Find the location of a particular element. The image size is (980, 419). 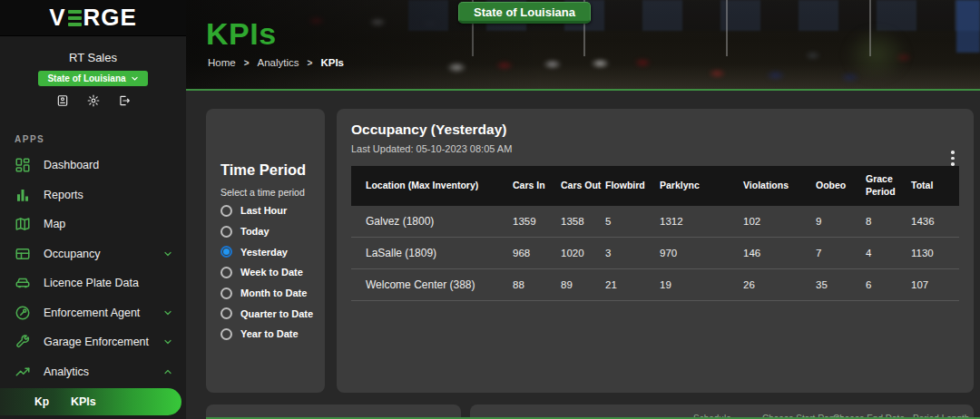

logo-letter-v: V is located at coordinates (57, 18).